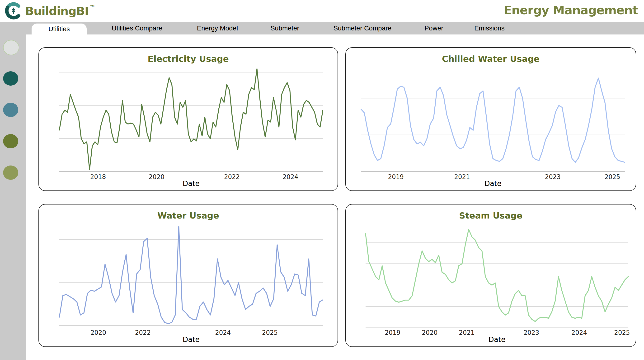 The width and height of the screenshot is (644, 360). What do you see at coordinates (98, 177) in the screenshot?
I see `x-tick-label: 2018` at bounding box center [98, 177].